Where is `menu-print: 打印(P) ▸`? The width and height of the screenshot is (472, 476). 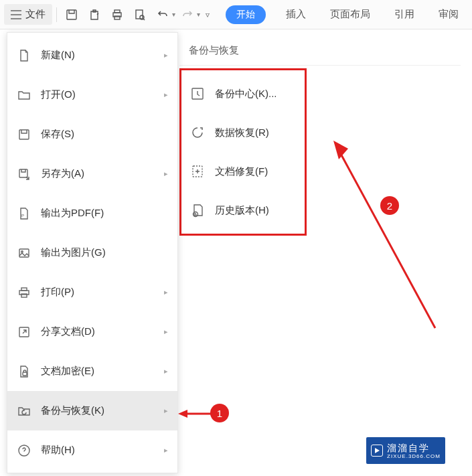
menu-print: 打印(P) ▸ is located at coordinates (92, 292).